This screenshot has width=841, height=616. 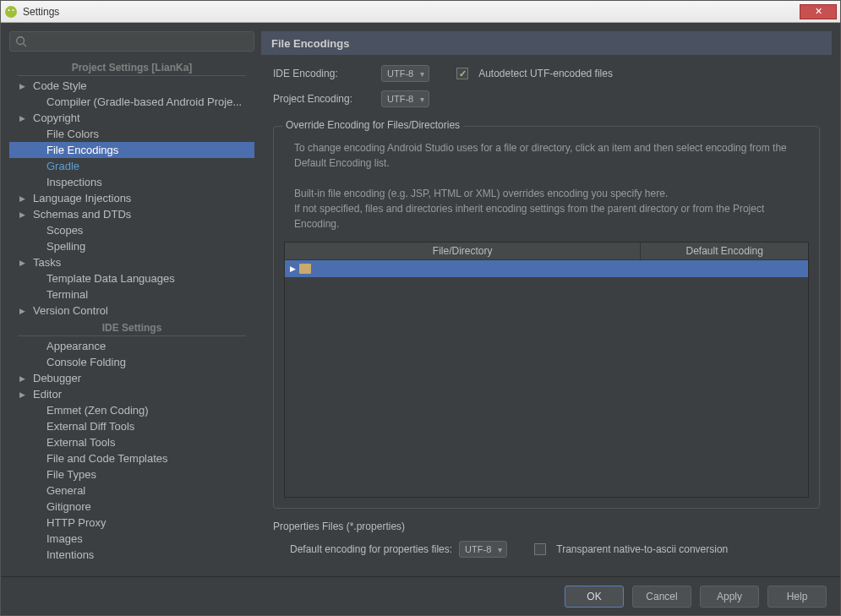 I want to click on tree-item: Compiler (Gradle-based Android Proje..., so click(x=132, y=101).